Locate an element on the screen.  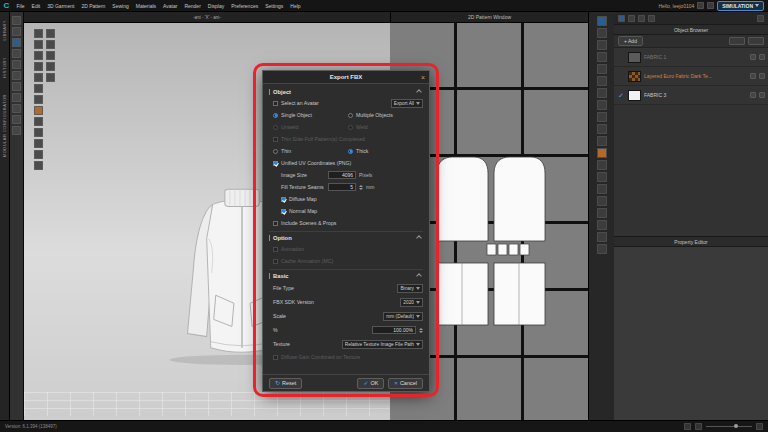
select-avatar-checkbox is located at coordinates (276, 104).